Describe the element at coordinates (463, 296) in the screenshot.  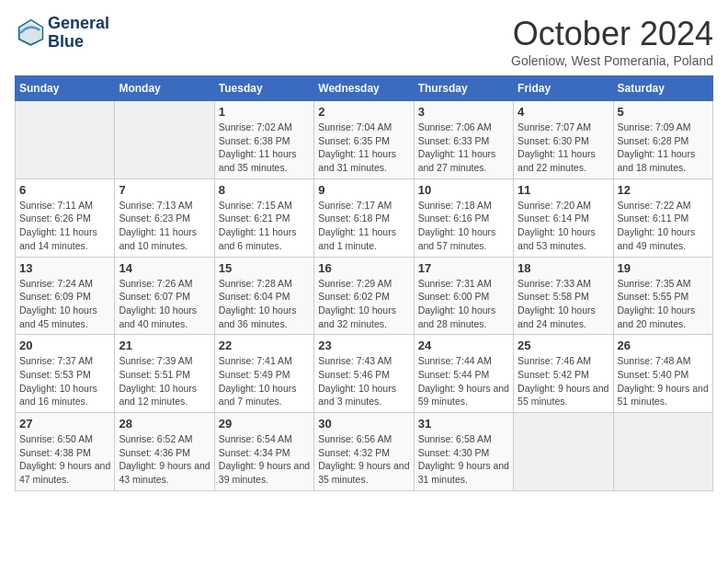
I see `calendar-cell: 17Sunrise: 7:31 AM Sunset: 6:00 PM Dayli…` at that location.